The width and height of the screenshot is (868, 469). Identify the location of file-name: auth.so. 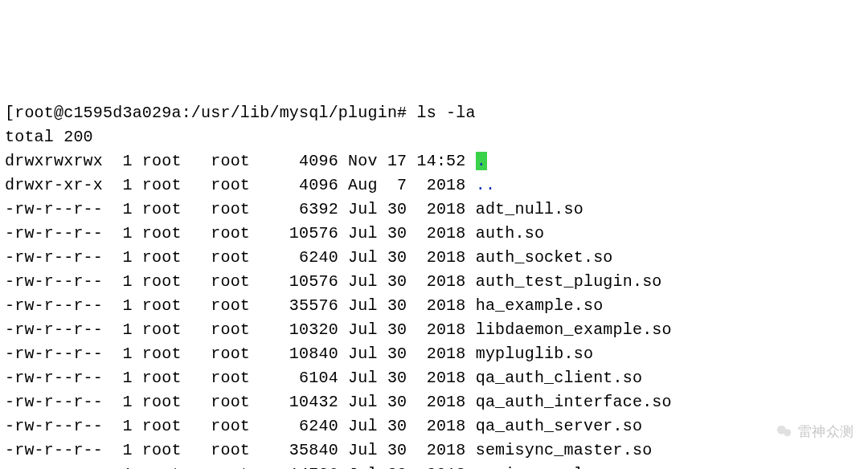
(510, 233).